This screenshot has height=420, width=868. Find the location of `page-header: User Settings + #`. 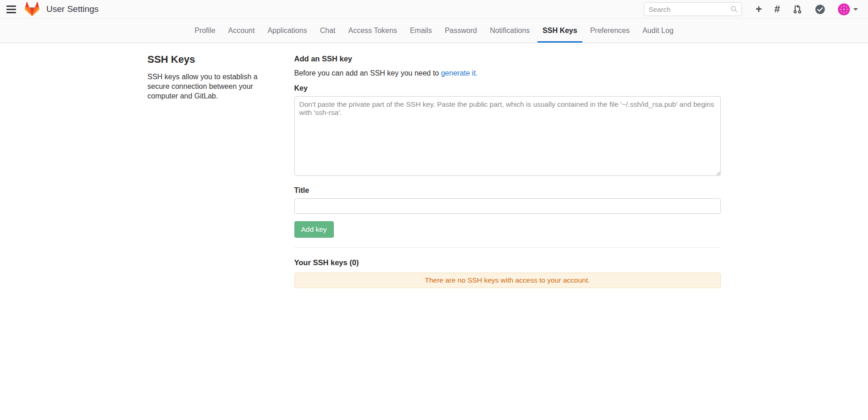

page-header: User Settings + # is located at coordinates (434, 22).